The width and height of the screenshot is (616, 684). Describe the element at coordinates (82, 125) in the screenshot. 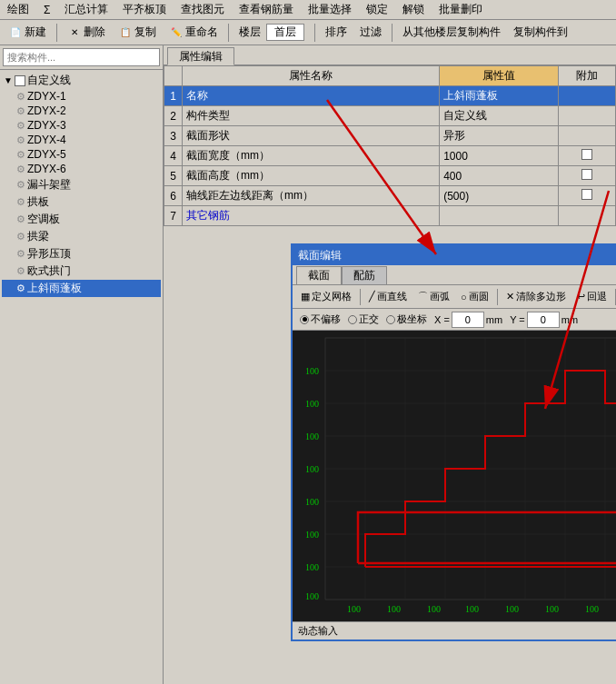

I see `sidebar-item-zdyx3: ⚙ ZDYX-3` at that location.